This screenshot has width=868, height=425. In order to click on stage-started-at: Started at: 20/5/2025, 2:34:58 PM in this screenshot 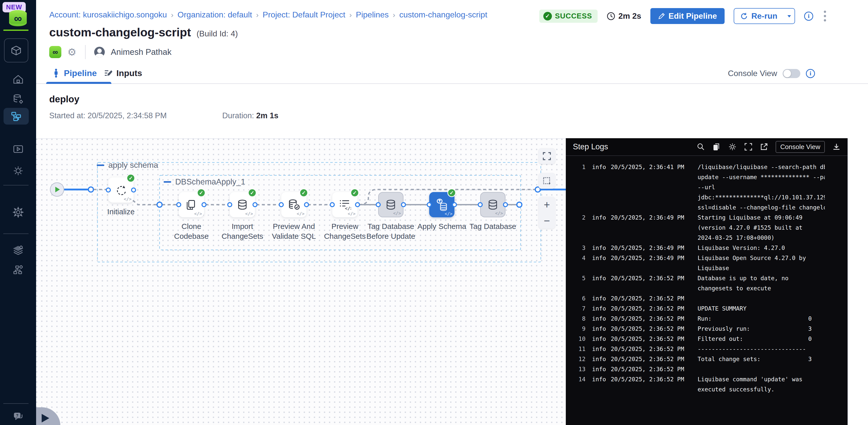, I will do `click(108, 116)`.